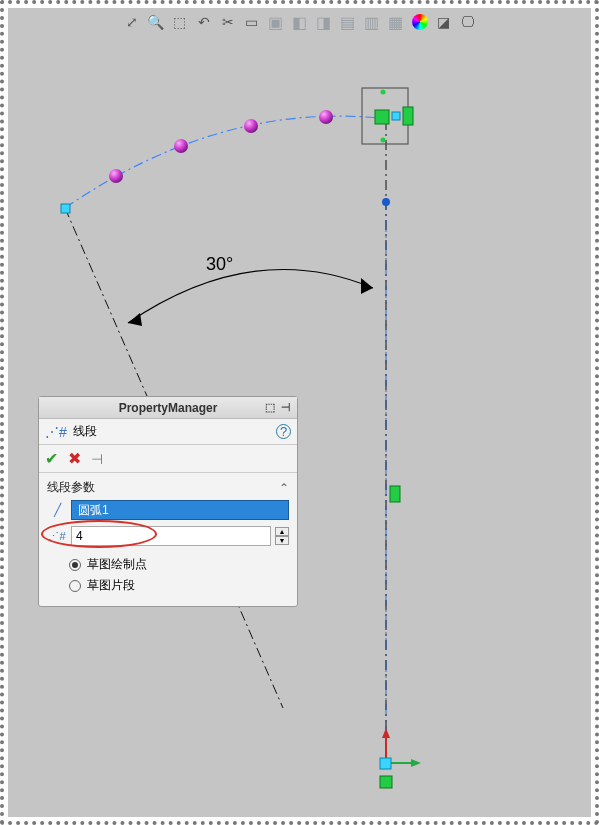 Image resolution: width=599 pixels, height=825 pixels. I want to click on cancel-button: ✖, so click(74, 458).